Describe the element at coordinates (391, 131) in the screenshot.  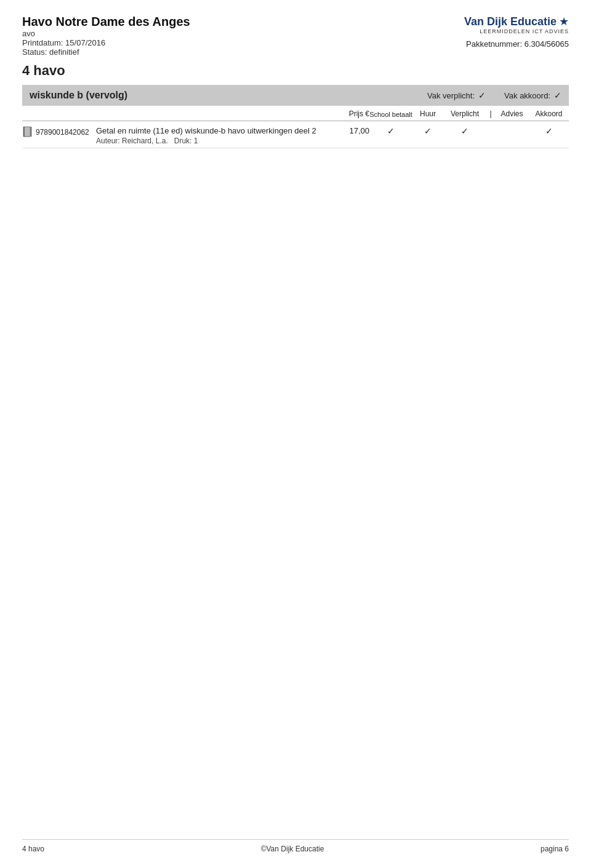
I see `school-cell: ✓` at that location.